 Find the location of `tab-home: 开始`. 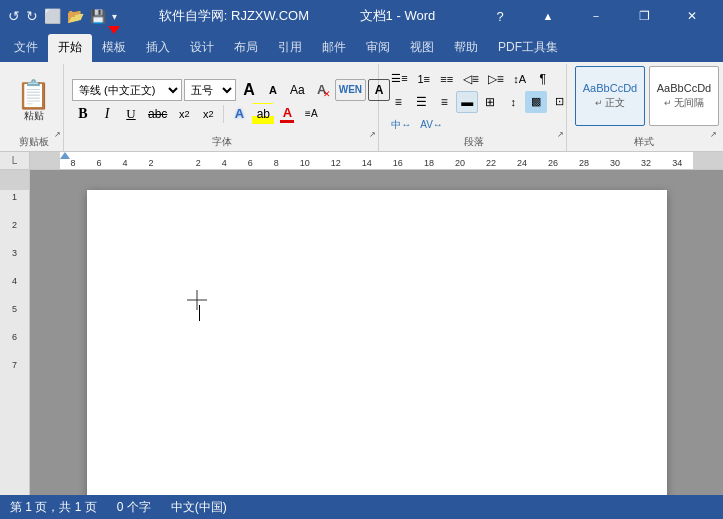

tab-home: 开始 is located at coordinates (70, 48).